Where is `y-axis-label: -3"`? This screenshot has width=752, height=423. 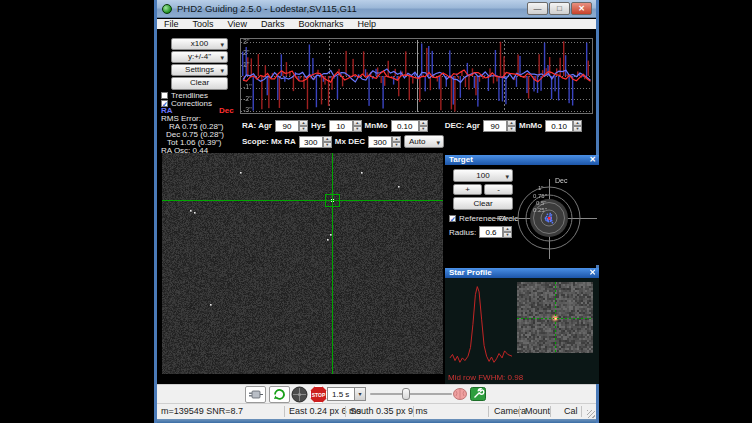 y-axis-label: -3" is located at coordinates (248, 110).